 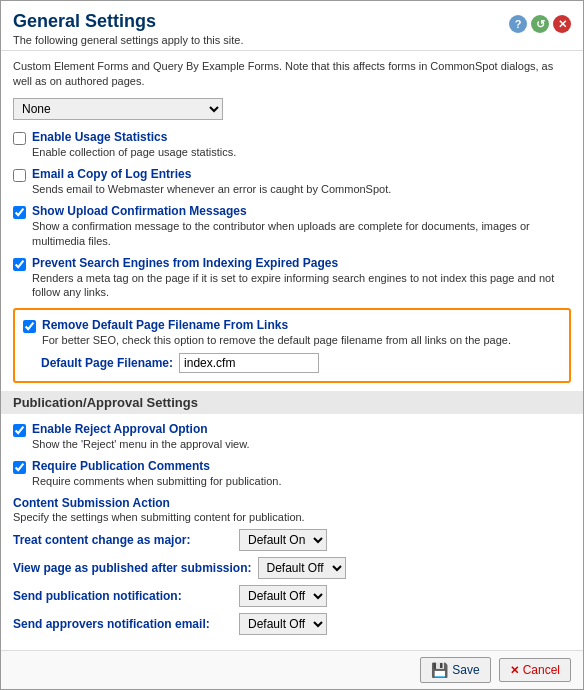 What do you see at coordinates (292, 74) in the screenshot?
I see `top-note: Custom Element Forms and Query By Exampl…` at bounding box center [292, 74].